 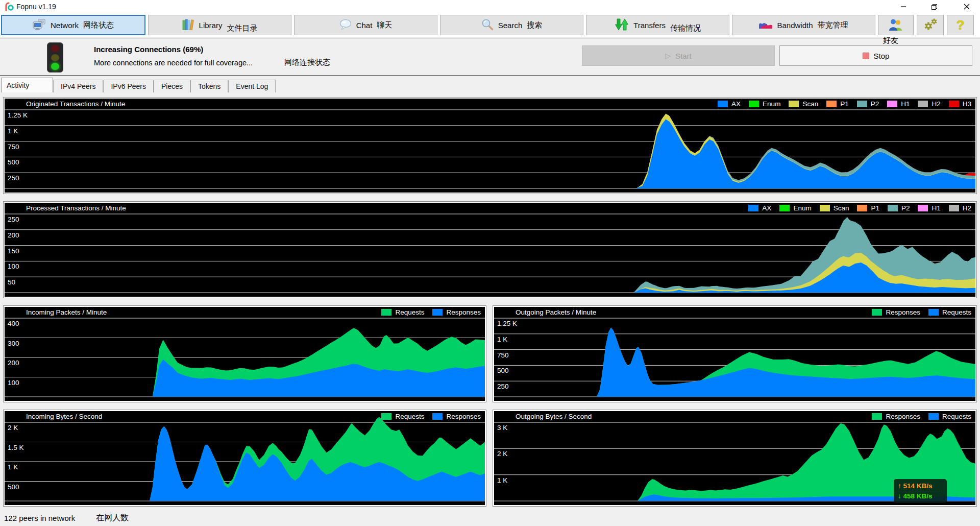 I want to click on toolbar-transfers-button: Transfers 传输情况, so click(x=657, y=25).